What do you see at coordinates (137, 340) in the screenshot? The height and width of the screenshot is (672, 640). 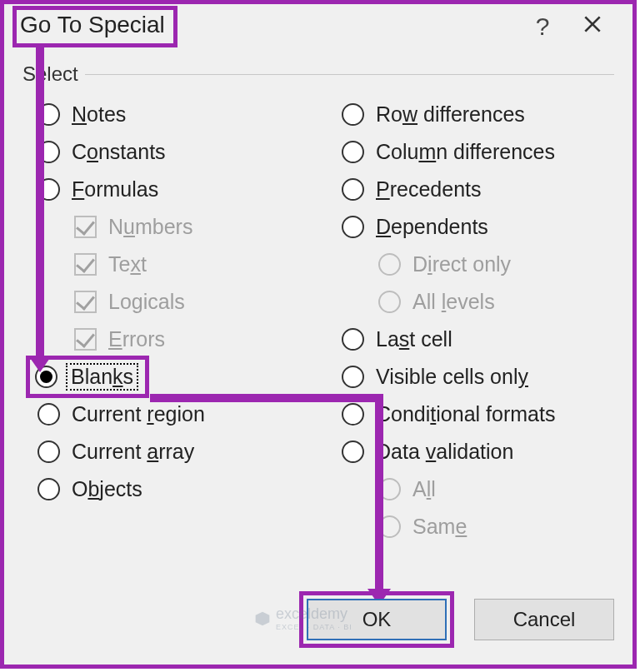 I see `option-label: Errors` at bounding box center [137, 340].